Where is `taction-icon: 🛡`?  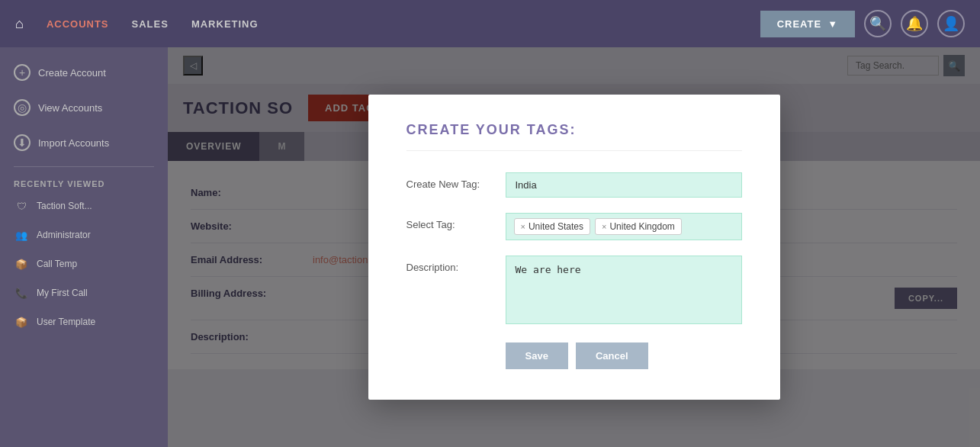 taction-icon: 🛡 is located at coordinates (21, 206).